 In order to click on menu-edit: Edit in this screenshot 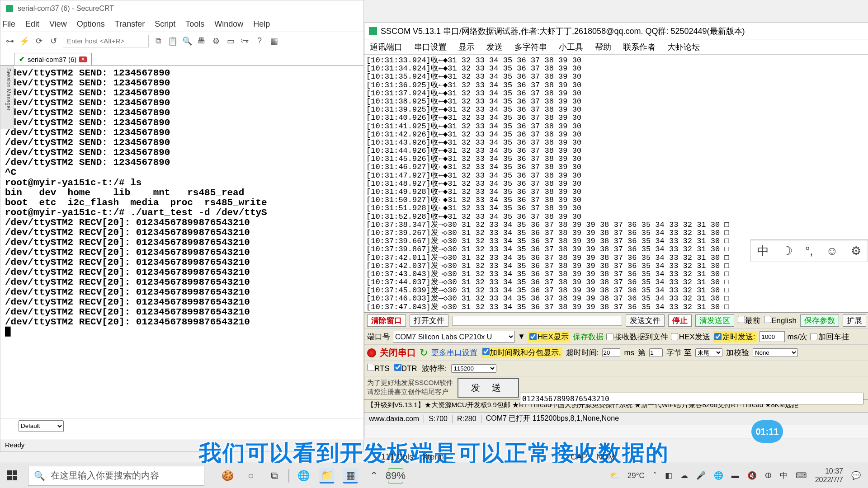, I will do `click(33, 24)`.